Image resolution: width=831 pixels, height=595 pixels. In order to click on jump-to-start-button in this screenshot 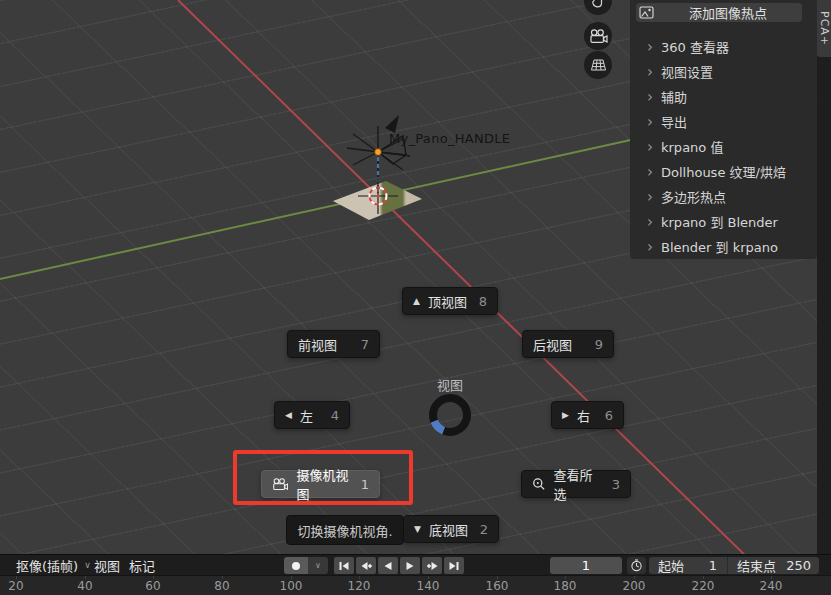, I will do `click(344, 566)`.